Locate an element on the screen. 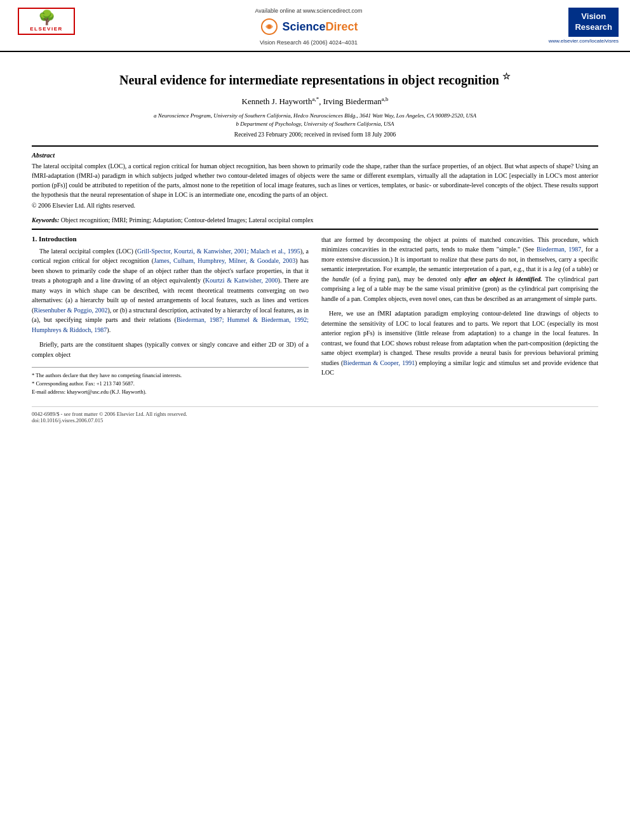 The width and height of the screenshot is (630, 840). keywords-text: Object recognition; fMRI; Priming; Adapt… is located at coordinates (187, 220).